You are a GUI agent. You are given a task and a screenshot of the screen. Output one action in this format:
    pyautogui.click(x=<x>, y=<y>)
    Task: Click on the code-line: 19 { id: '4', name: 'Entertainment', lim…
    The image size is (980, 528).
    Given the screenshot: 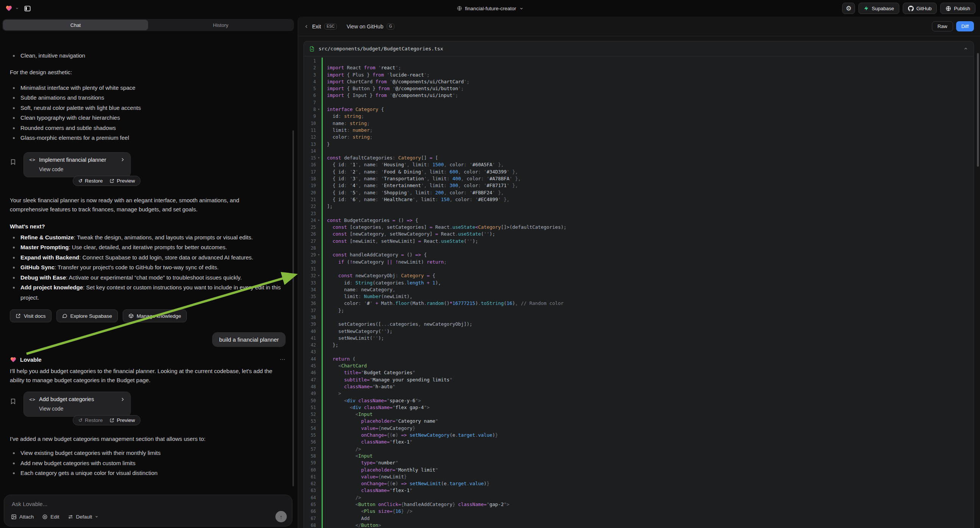 What is the action you would take?
    pyautogui.click(x=639, y=186)
    